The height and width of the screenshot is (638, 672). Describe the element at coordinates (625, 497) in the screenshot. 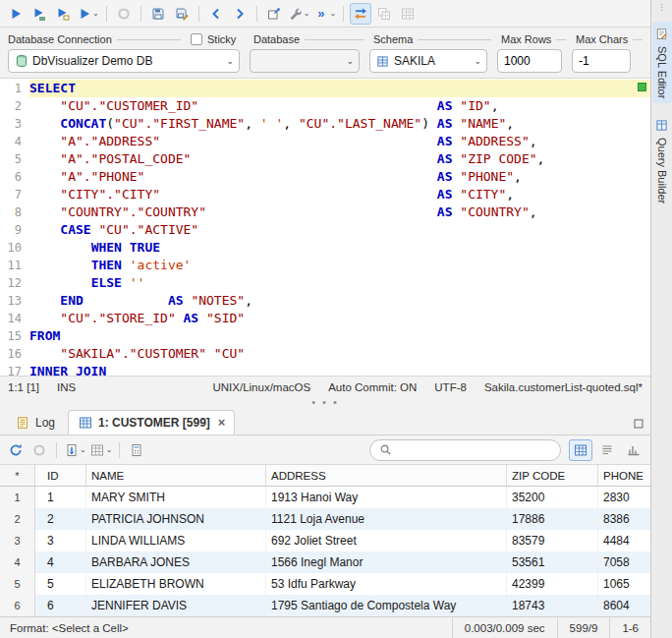

I see `grid-cell: 2830` at that location.